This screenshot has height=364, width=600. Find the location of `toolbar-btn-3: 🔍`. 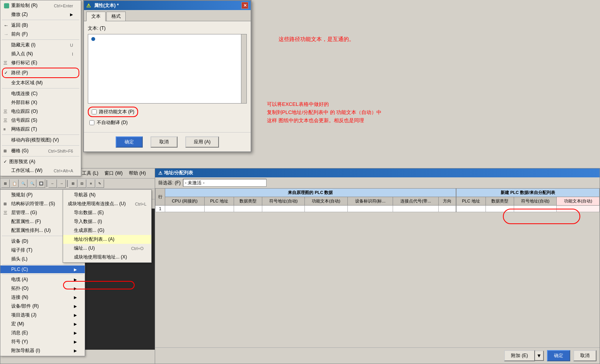

toolbar-btn-3: 🔍 is located at coordinates (23, 184).